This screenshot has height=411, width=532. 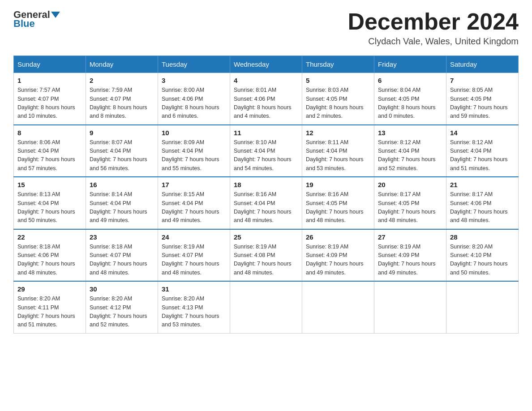 What do you see at coordinates (266, 184) in the screenshot?
I see `day-number: 18` at bounding box center [266, 184].